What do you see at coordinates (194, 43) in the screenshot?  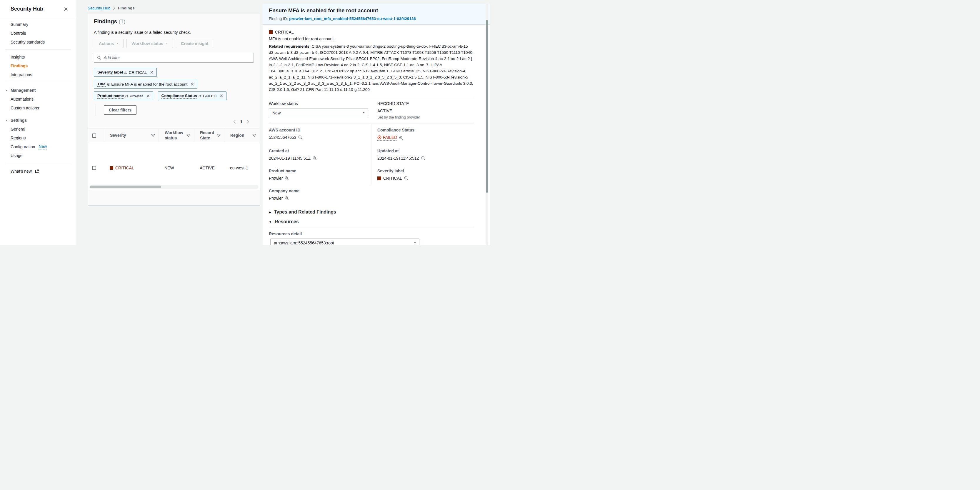 I see `create-insight-button-label: Create insight` at bounding box center [194, 43].